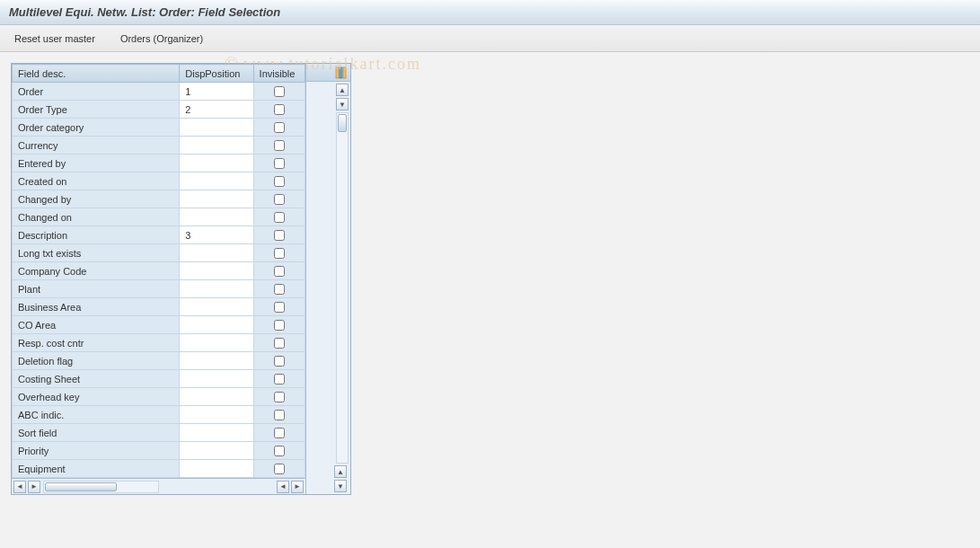 Image resolution: width=980 pixels, height=548 pixels. I want to click on vscroll-thumb, so click(342, 123).